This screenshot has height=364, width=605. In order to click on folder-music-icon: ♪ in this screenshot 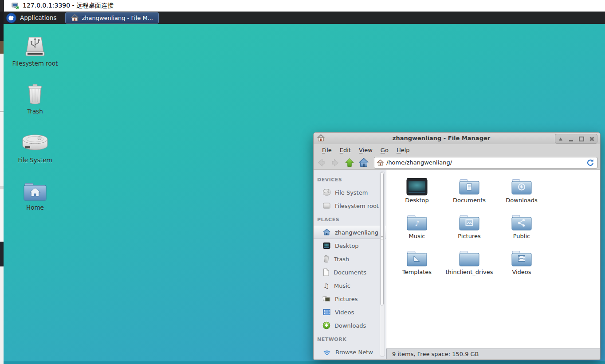, I will do `click(417, 222)`.